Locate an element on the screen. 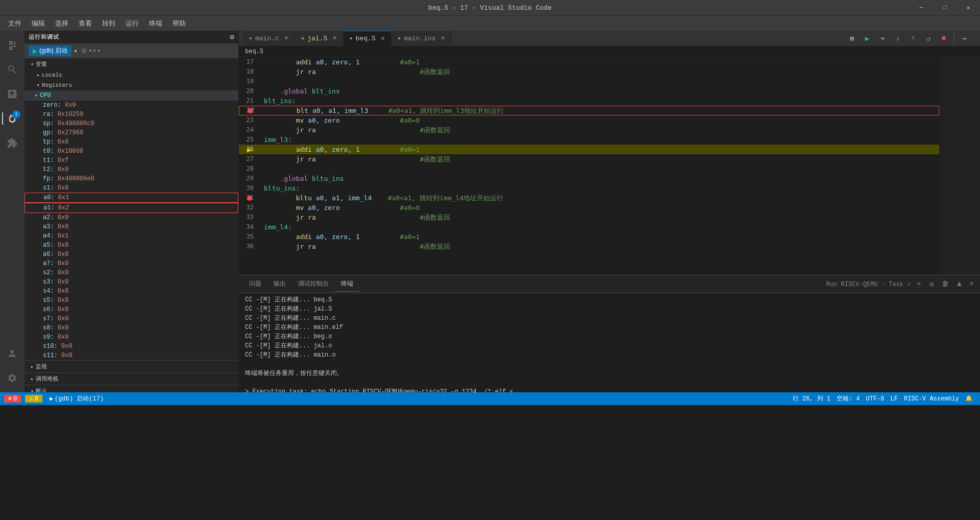  panel-tab-terminal: 终端 is located at coordinates (347, 284).